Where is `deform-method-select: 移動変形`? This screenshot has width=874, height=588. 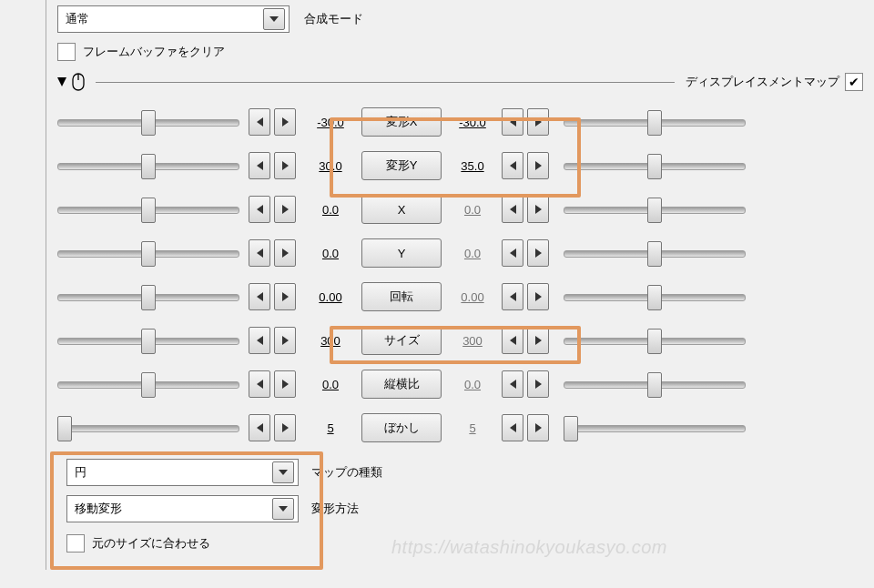
deform-method-select: 移動変形 is located at coordinates (182, 509).